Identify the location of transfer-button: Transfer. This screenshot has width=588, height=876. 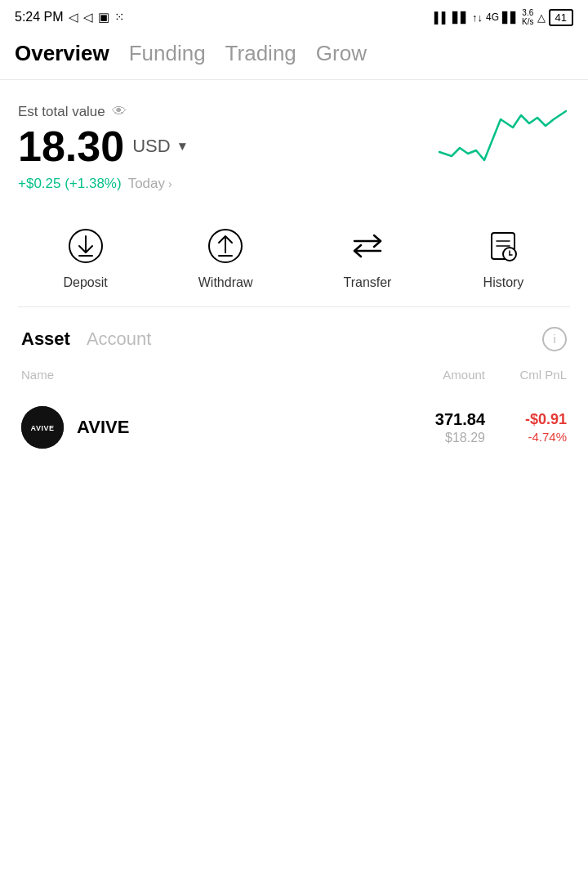
(368, 257).